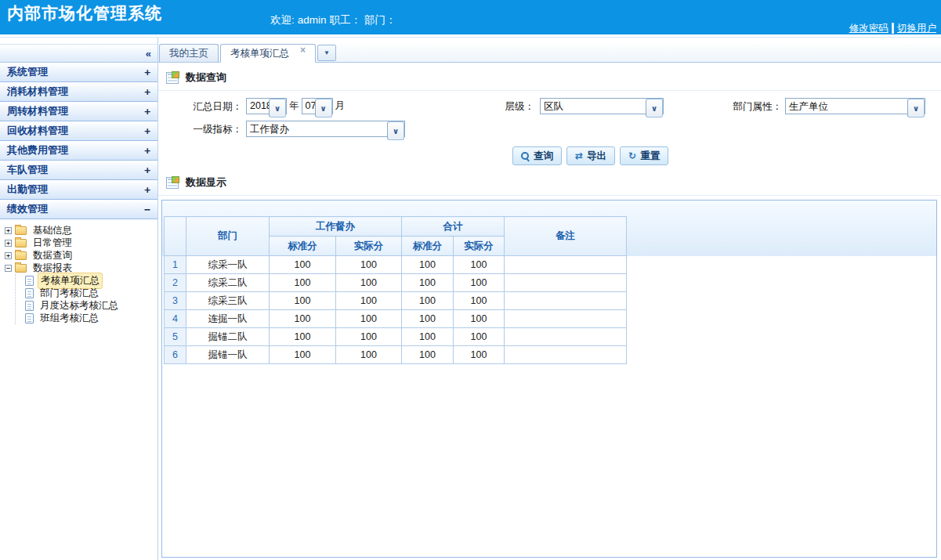 The width and height of the screenshot is (941, 560). I want to click on change-password-link: 修改密码, so click(869, 28).